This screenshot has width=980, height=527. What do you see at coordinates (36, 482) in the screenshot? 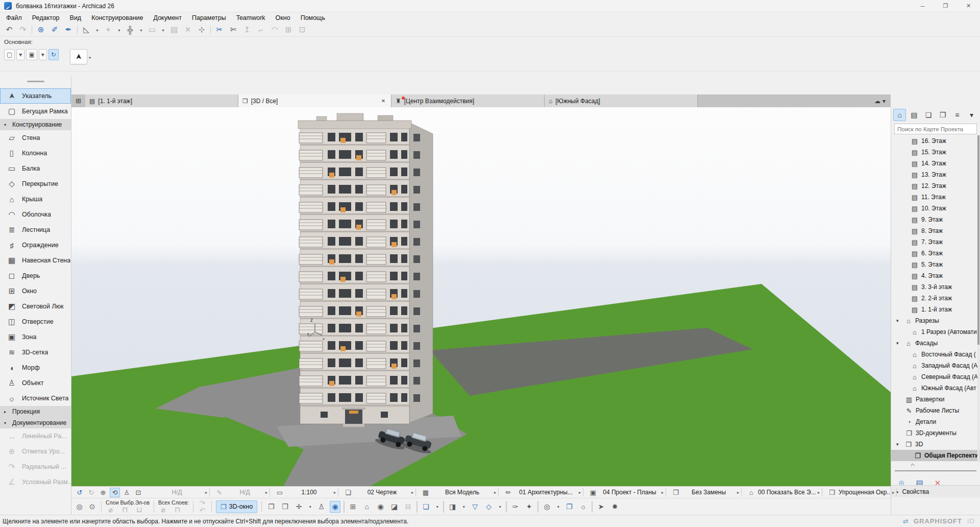
I see `toolbox-item: ∠ Условный Разм...` at bounding box center [36, 482].